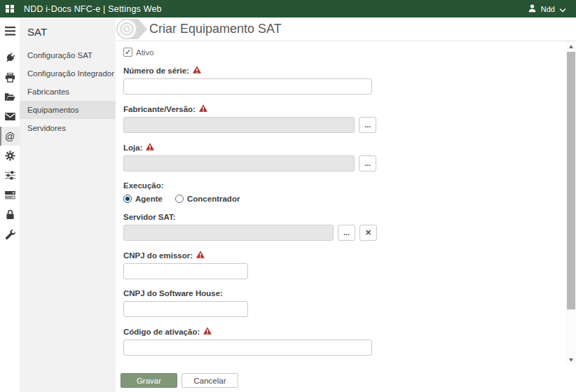 This screenshot has width=576, height=392. I want to click on save-button: Gravar, so click(149, 381).